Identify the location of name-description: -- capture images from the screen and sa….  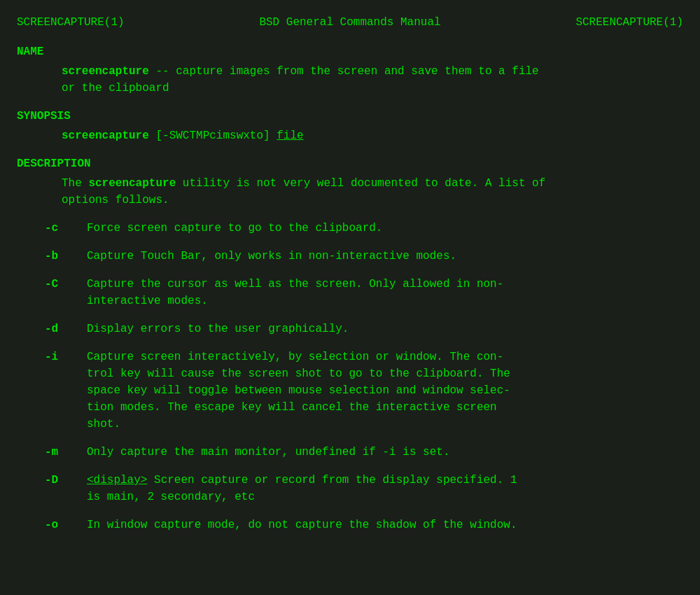
(344, 71).